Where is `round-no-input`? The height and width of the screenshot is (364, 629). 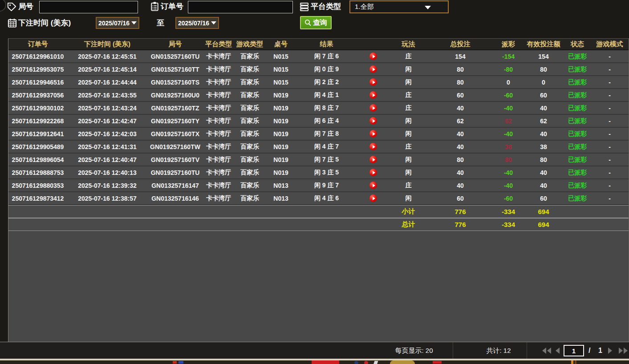
round-no-input is located at coordinates (89, 7).